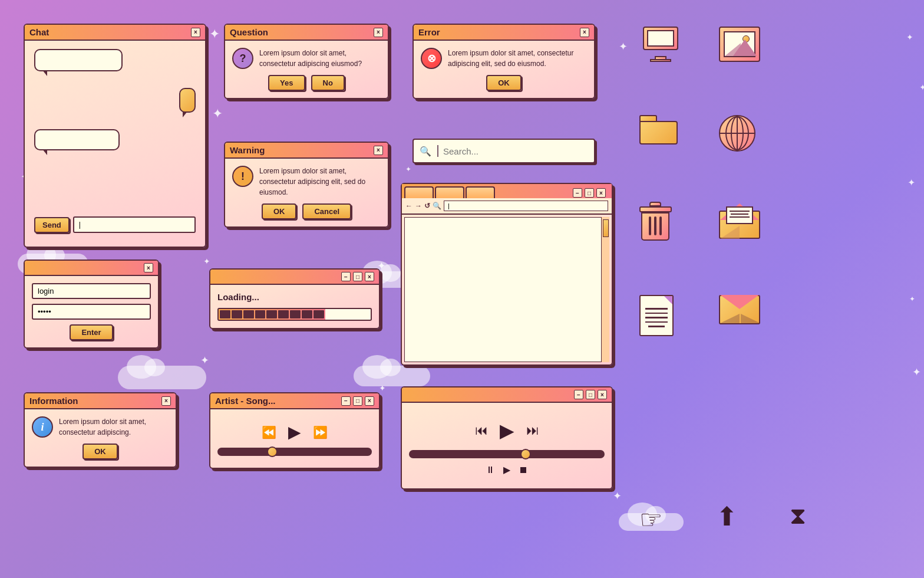 Image resolution: width=924 pixels, height=578 pixels. Describe the element at coordinates (589, 193) in the screenshot. I see `browser-max-btn: □` at that location.